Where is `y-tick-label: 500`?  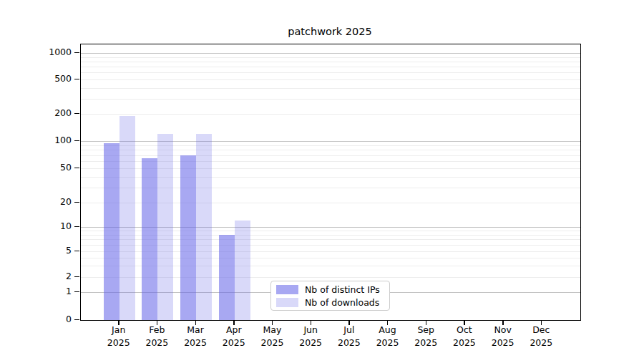 y-tick-label: 500 is located at coordinates (48, 79).